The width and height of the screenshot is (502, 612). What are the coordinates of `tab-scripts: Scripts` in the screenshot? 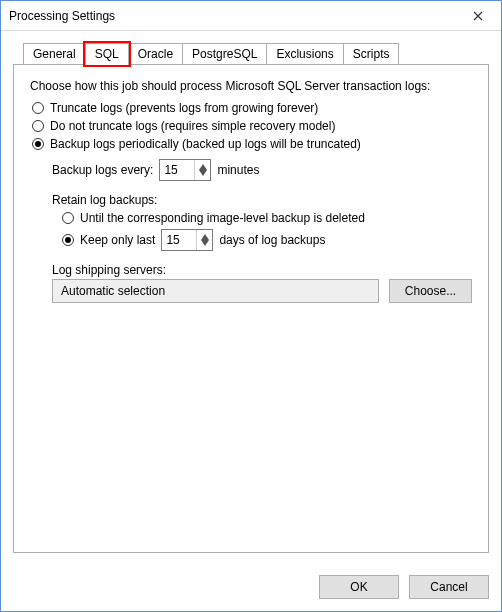 It's located at (372, 54).